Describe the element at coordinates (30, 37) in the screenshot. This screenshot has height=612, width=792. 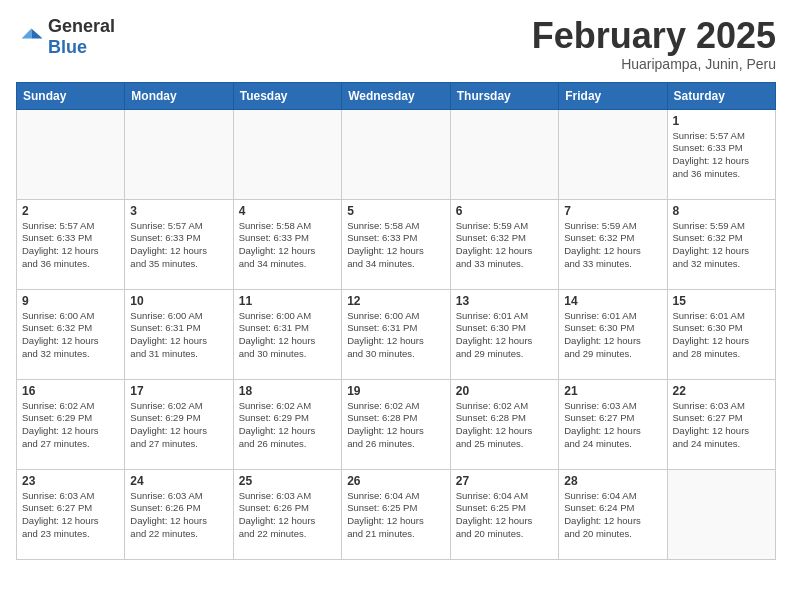
I see `logo-icon` at that location.